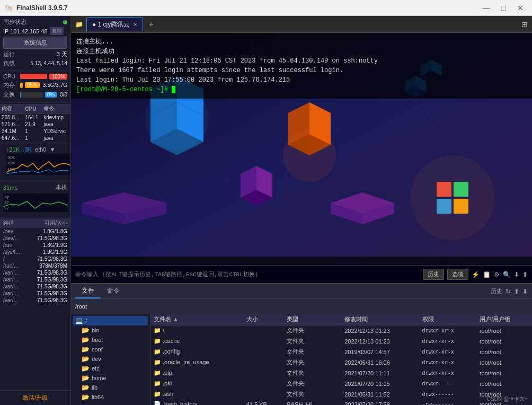 The height and width of the screenshot is (405, 532). What do you see at coordinates (341, 331) in the screenshot?
I see `file-row: 📁 / 文件夹 2022/12/13 01:23 drwxr-xr-x root…` at bounding box center [341, 331].